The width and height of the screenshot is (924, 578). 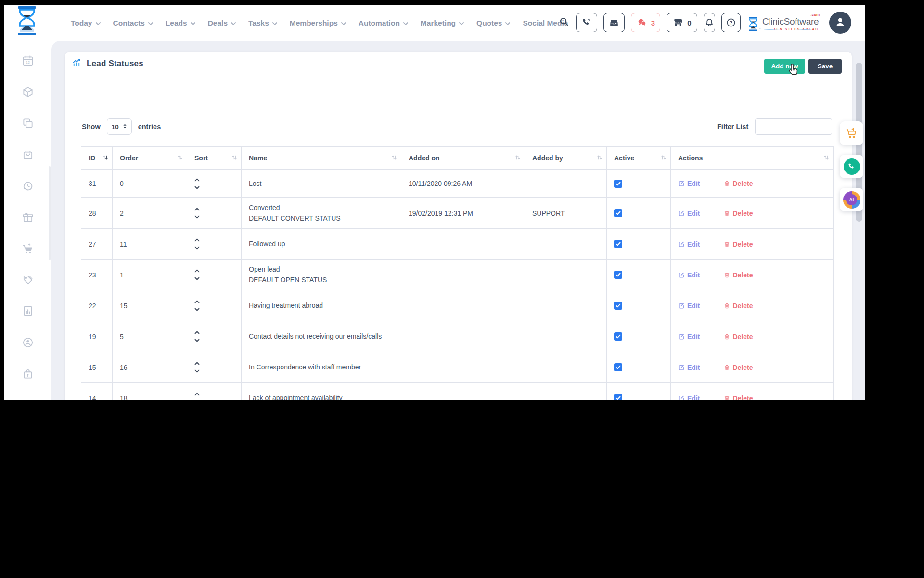 What do you see at coordinates (180, 23) in the screenshot?
I see `nav-item-leads: Leads` at bounding box center [180, 23].